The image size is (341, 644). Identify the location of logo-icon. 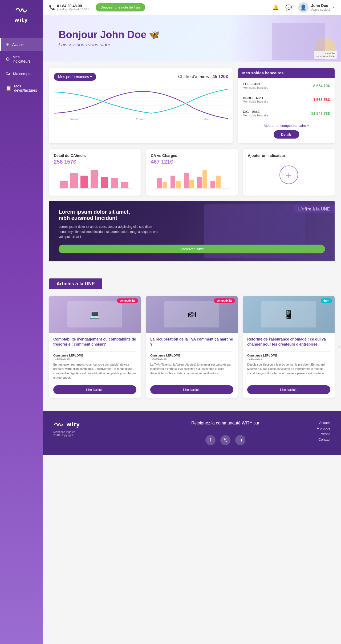
(21, 10).